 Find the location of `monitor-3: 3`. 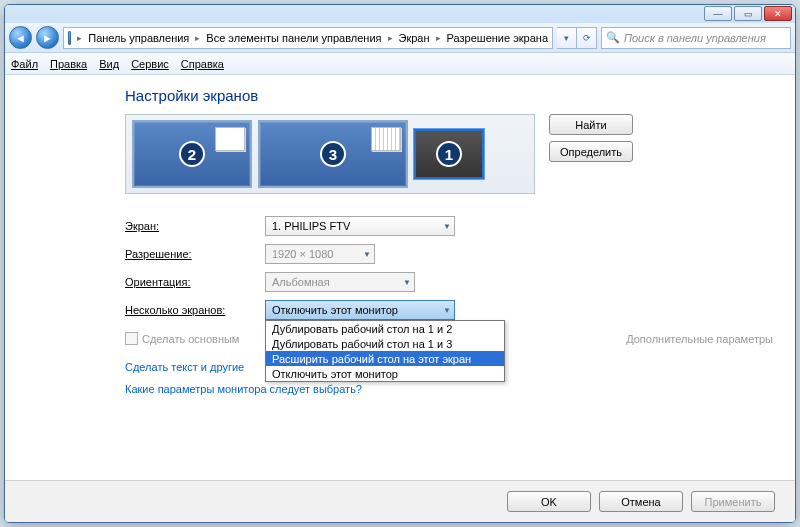

monitor-3: 3 is located at coordinates (333, 154).